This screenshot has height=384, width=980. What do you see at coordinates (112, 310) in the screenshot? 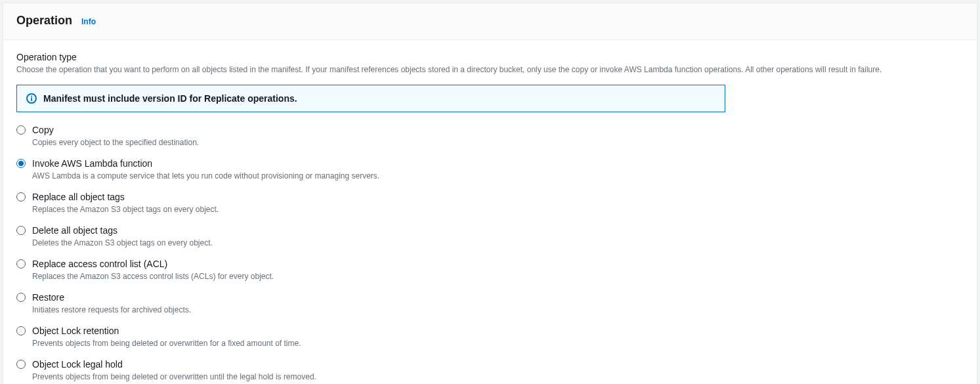
I see `radio-description: Initiates restore requests for archived …` at bounding box center [112, 310].